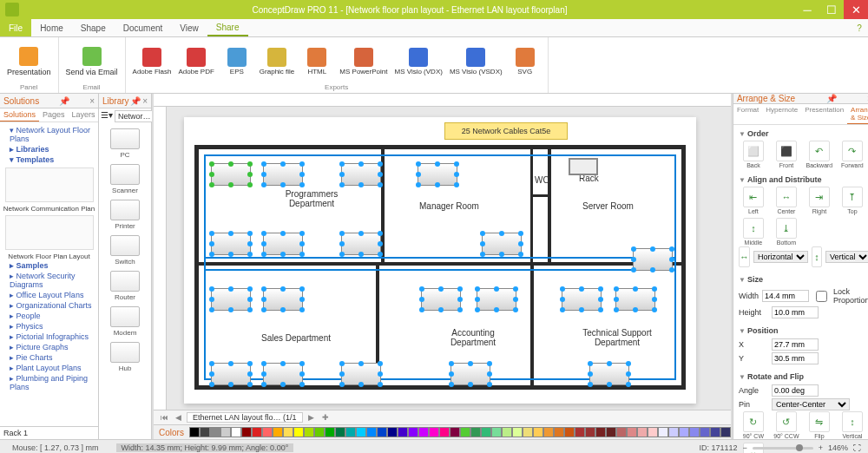 The width and height of the screenshot is (868, 453). Describe the element at coordinates (795, 391) in the screenshot. I see `angle-input` at that location.